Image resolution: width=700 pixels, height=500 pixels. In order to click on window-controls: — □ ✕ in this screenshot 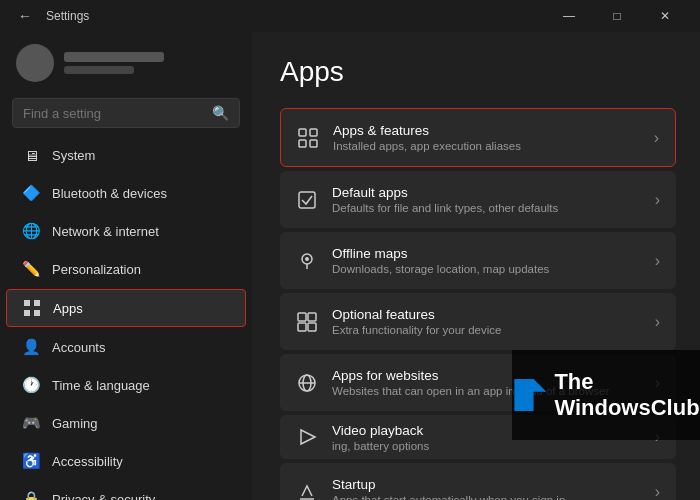, I will do `click(617, 16)`.